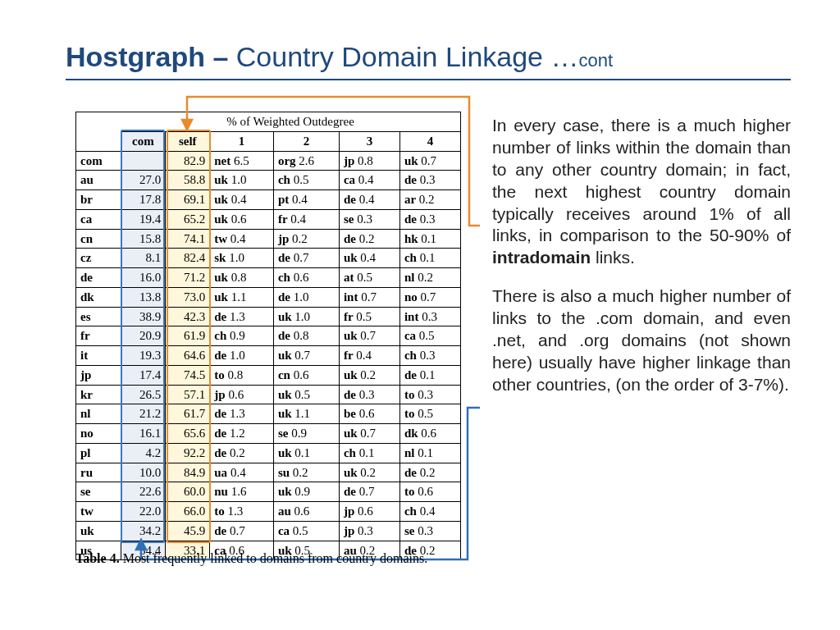  I want to click on table-row: br17.869.1uk 0.4pt 0.4de 0.4ar 0.2, so click(269, 200).